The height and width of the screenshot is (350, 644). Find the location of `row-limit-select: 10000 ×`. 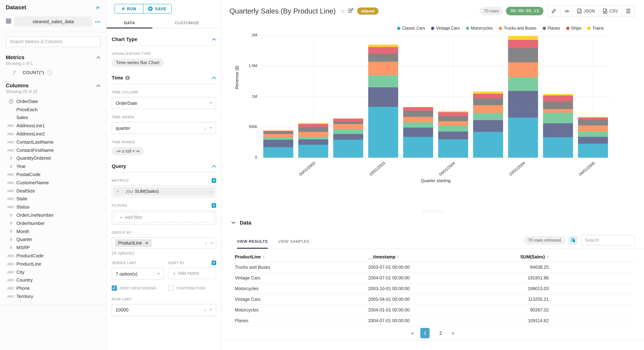

row-limit-select: 10000 × is located at coordinates (164, 310).